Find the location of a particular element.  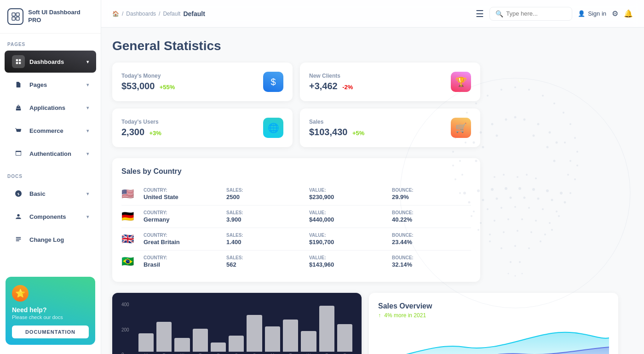

country-flag: 🇬🇧 is located at coordinates (131, 239).